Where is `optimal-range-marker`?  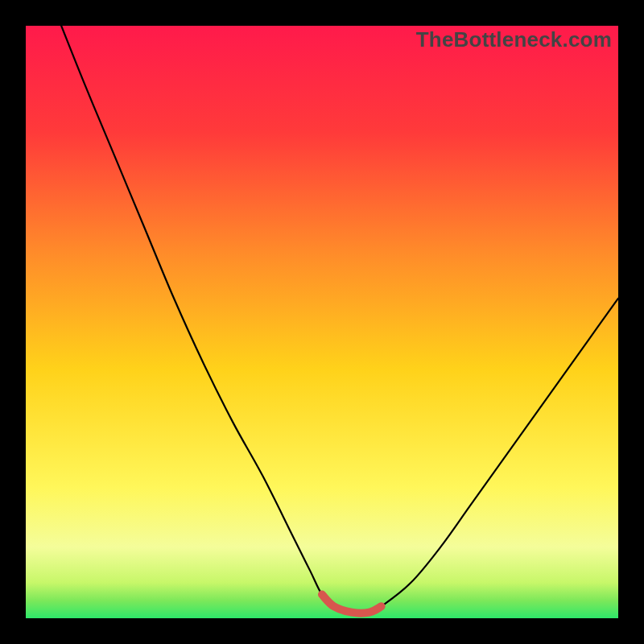 optimal-range-marker is located at coordinates (352, 604).